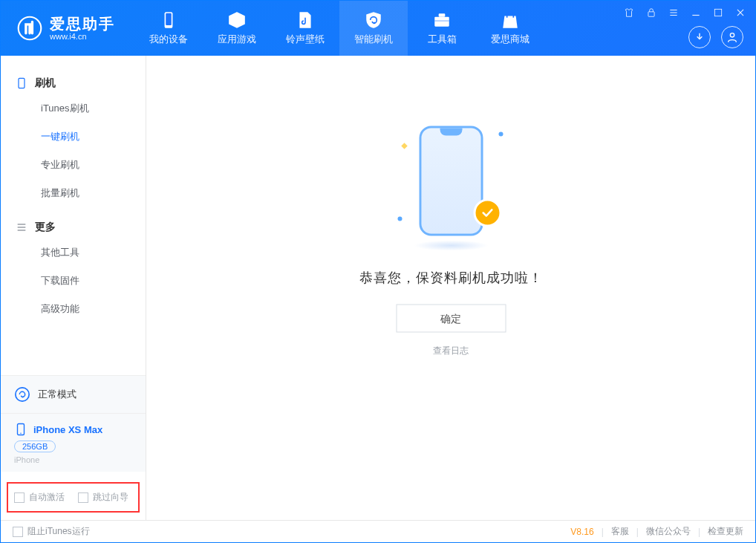 The height and width of the screenshot is (543, 756). What do you see at coordinates (169, 20) in the screenshot?
I see `device-icon` at bounding box center [169, 20].